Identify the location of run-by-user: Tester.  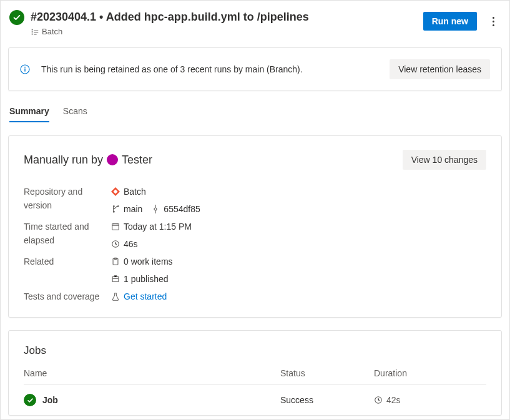
(137, 160).